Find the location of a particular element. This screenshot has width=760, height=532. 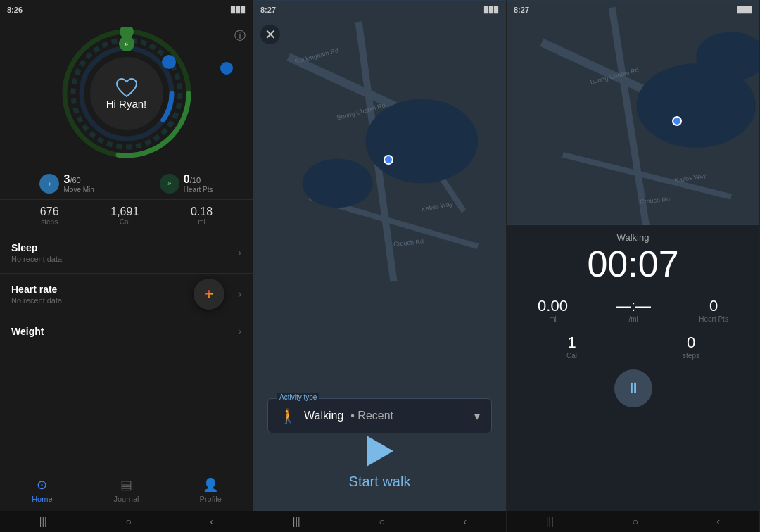

status-bar-p3: 8:27 ▉▉▉ is located at coordinates (633, 10).